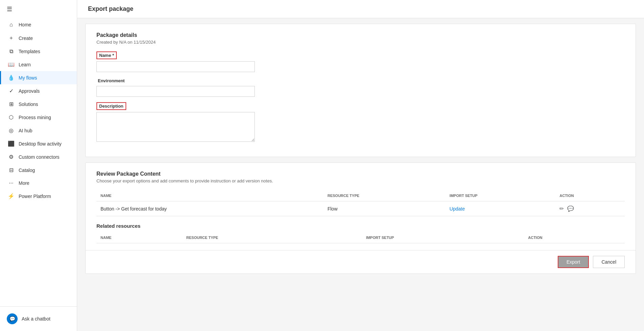 This screenshot has height=331, width=644. I want to click on related-table: NAME RESOURCE TYPE IMPORT SETUP ACTION, so click(361, 238).